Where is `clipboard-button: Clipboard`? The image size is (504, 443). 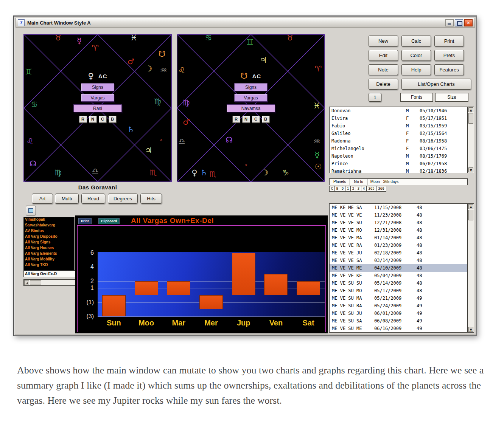 clipboard-button: Clipboard is located at coordinates (109, 221).